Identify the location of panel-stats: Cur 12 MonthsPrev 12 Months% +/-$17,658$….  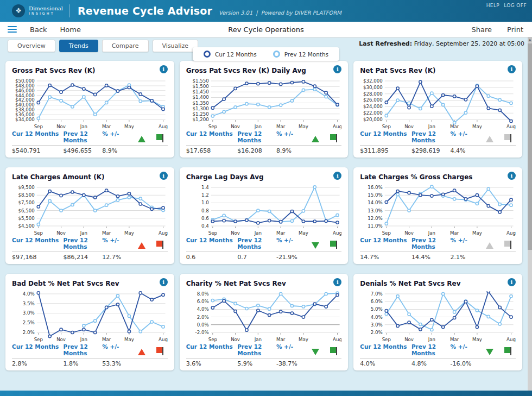
(264, 142).